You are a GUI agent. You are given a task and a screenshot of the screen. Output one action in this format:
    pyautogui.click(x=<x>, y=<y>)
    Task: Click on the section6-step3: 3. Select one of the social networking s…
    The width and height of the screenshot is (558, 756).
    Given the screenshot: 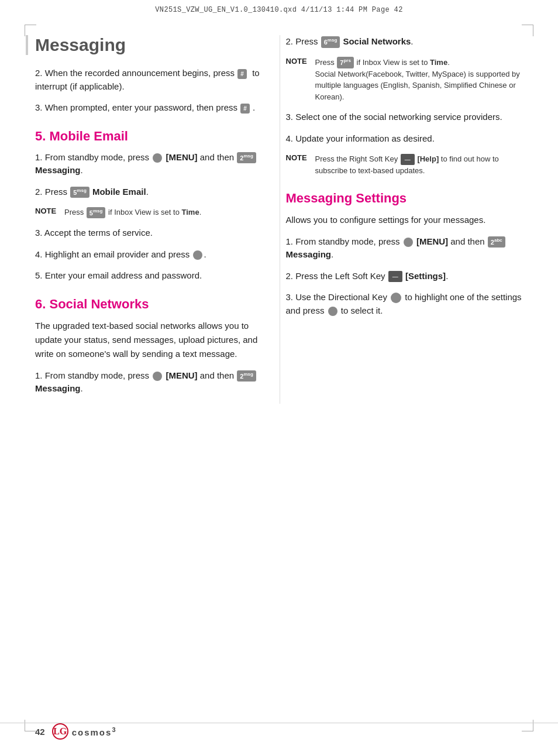 What is the action you would take?
    pyautogui.click(x=405, y=117)
    